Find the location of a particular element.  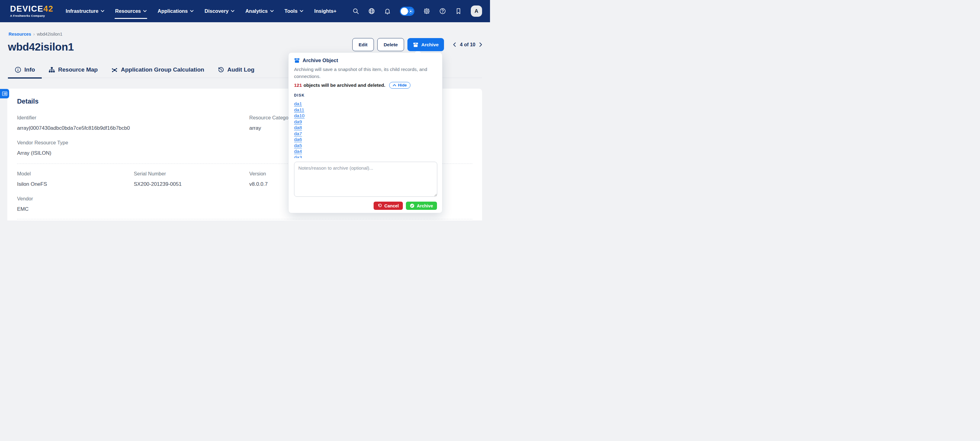

disk-link: da7 is located at coordinates (298, 134).